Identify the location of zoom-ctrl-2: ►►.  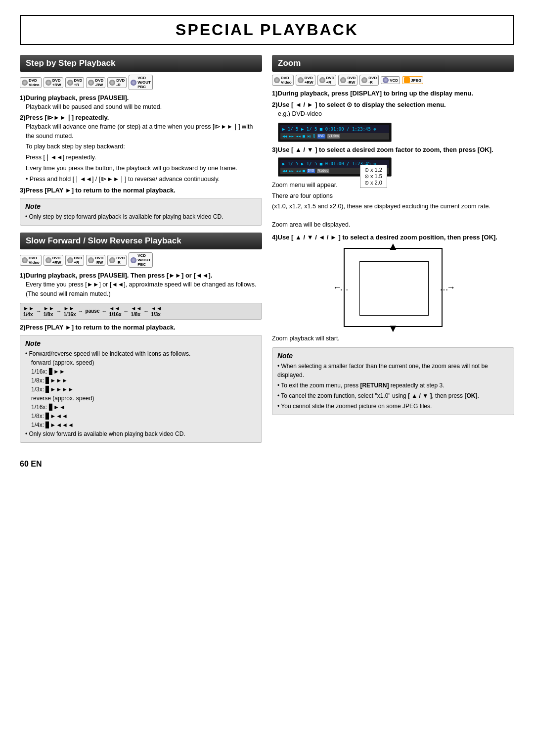
(292, 171).